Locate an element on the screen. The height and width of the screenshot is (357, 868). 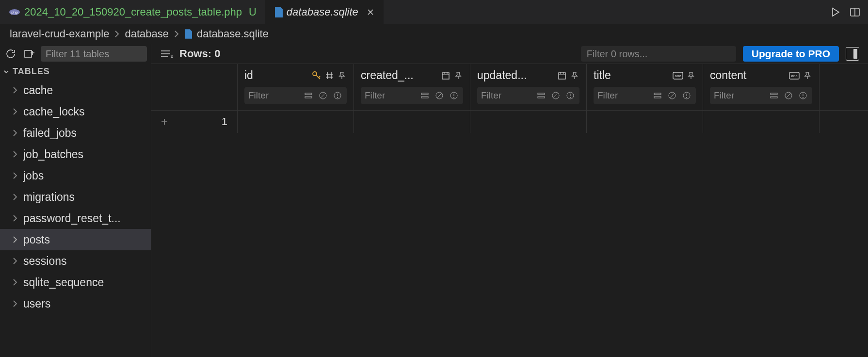
tables-section-header: TABLES is located at coordinates (76, 72).